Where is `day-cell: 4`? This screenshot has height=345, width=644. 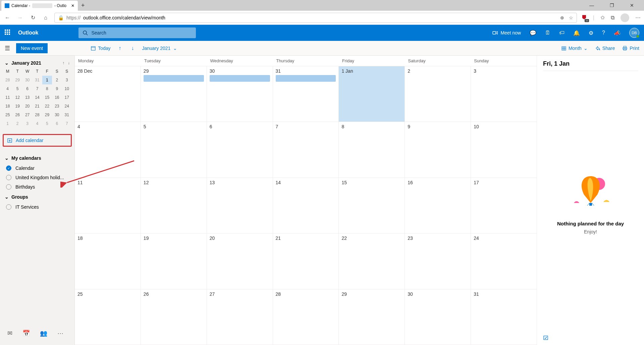 day-cell: 4 is located at coordinates (108, 149).